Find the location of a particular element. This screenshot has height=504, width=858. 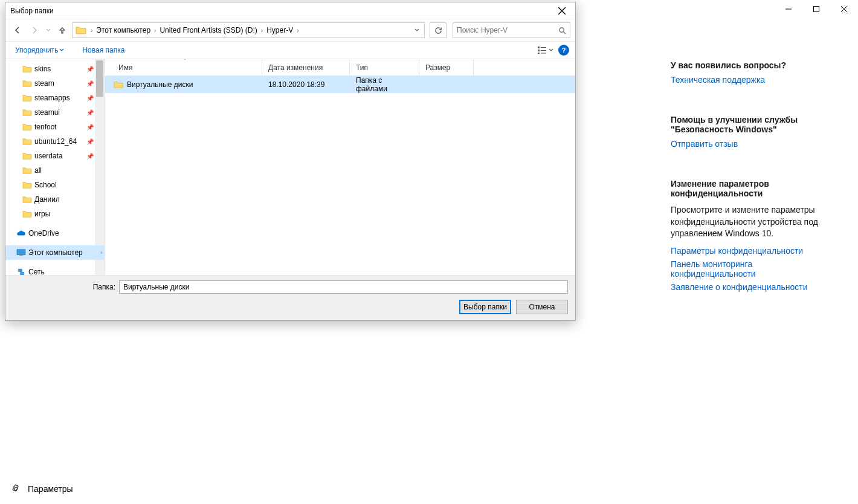

file-date: 18.10.2020 18:39 is located at coordinates (306, 85).